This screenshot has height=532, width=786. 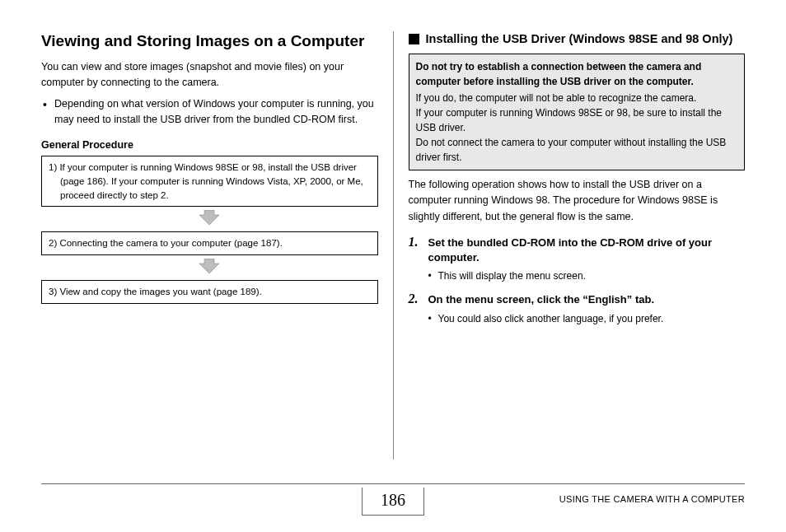 What do you see at coordinates (577, 201) in the screenshot?
I see `followup-paragraph: The following operation shows how to ins…` at bounding box center [577, 201].